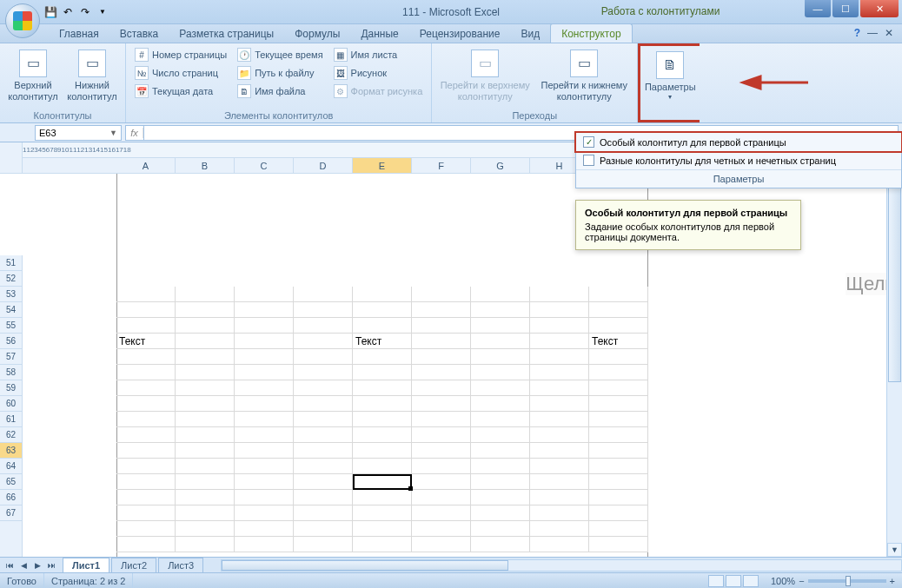 The image size is (902, 588). I want to click on row-header-52: 52, so click(10, 279).